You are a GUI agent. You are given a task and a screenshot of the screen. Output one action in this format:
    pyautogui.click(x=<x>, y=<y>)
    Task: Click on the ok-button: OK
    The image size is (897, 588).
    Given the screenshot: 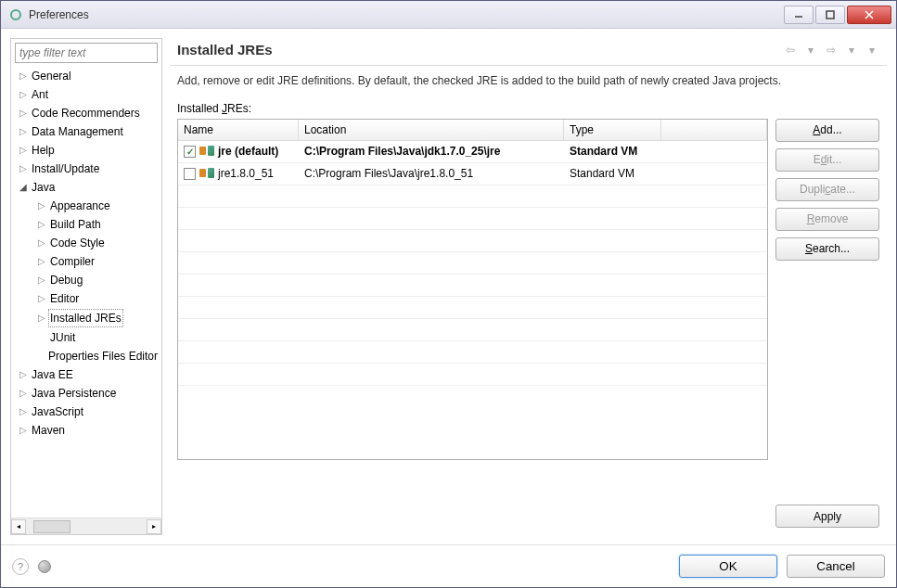 What is the action you would take?
    pyautogui.click(x=728, y=566)
    